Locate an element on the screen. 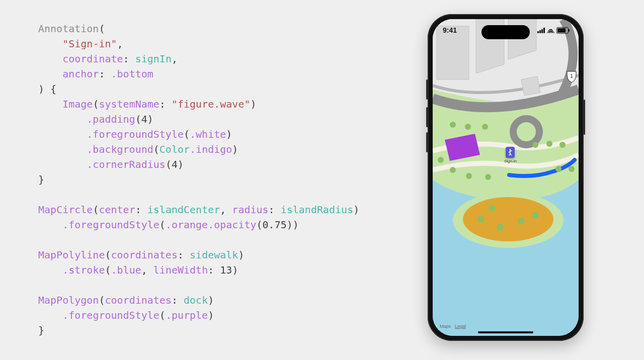  legal-link: Legal is located at coordinates (460, 326).